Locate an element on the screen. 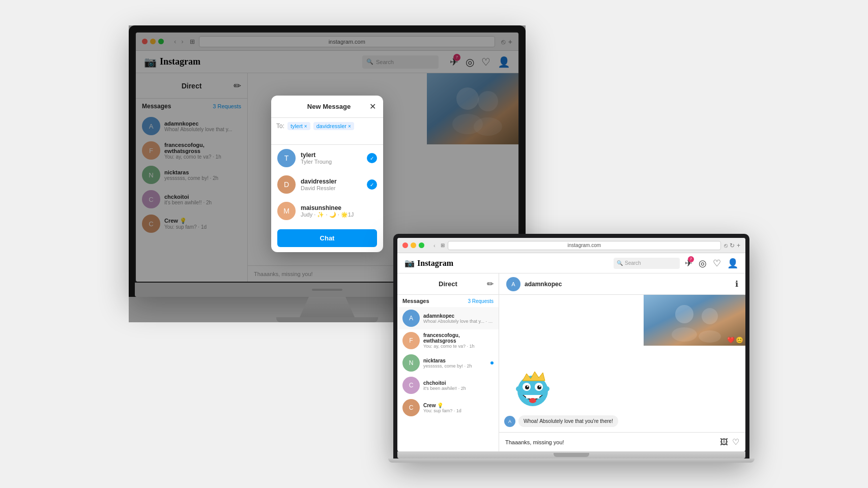 The width and height of the screenshot is (868, 488). imac-tag-davidressler-label: davidressler is located at coordinates (332, 126).